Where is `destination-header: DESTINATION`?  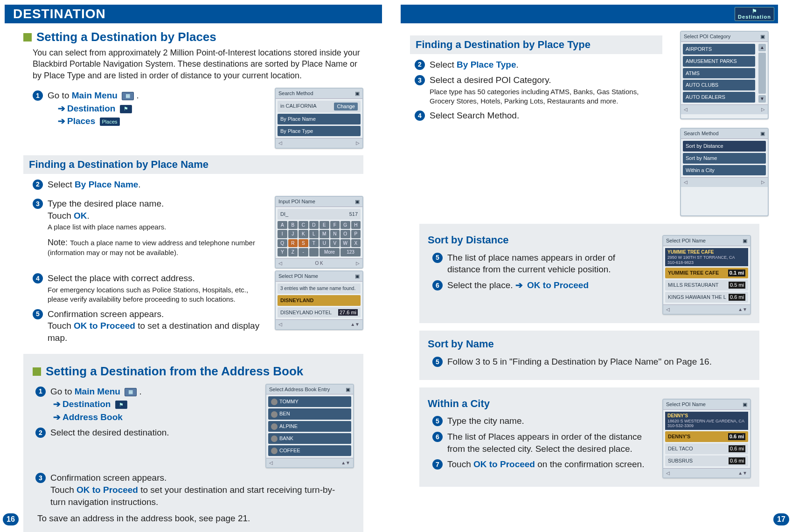
destination-header: DESTINATION is located at coordinates (193, 14).